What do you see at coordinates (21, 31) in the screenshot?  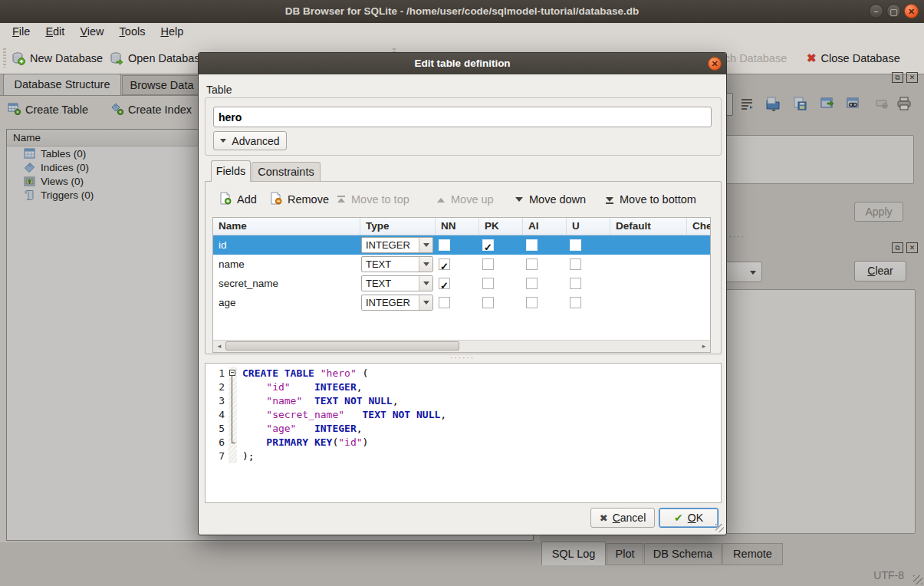 I see `menu-file: File` at bounding box center [21, 31].